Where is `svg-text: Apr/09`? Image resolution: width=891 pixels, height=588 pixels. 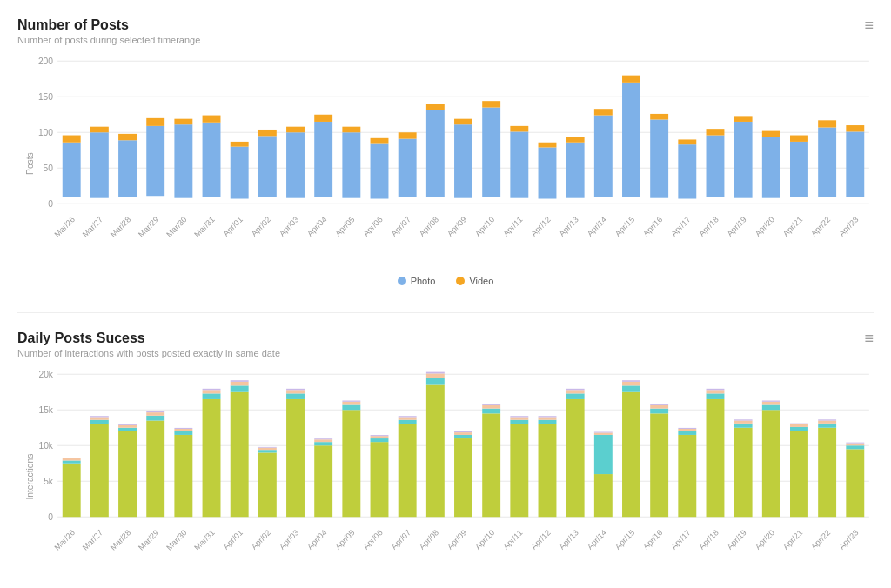 svg-text: Apr/09 is located at coordinates (457, 539).